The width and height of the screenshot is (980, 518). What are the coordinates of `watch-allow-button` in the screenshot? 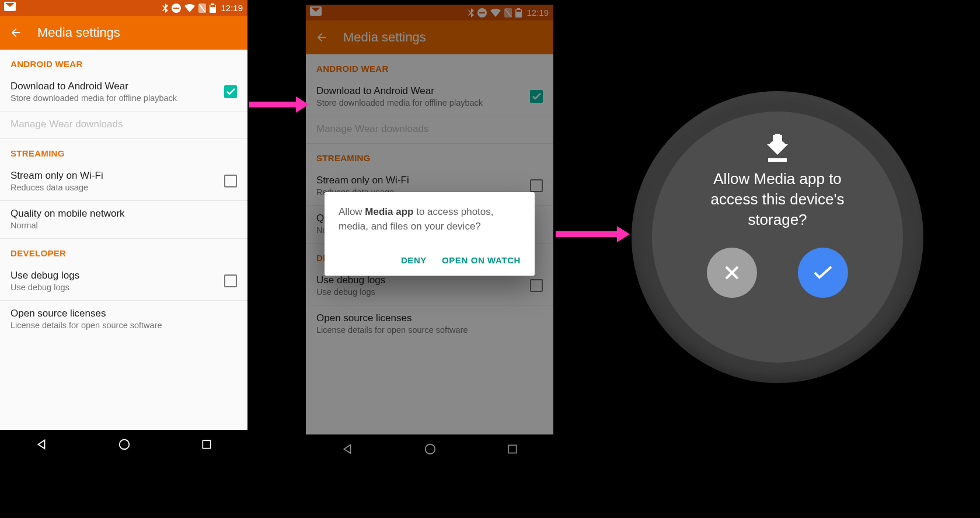 It's located at (823, 273).